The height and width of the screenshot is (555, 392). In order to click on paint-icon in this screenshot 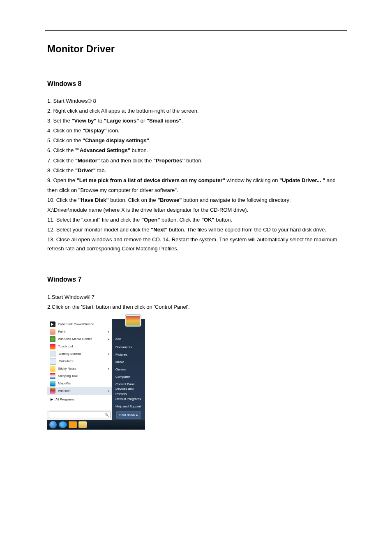, I will do `click(53, 332)`.